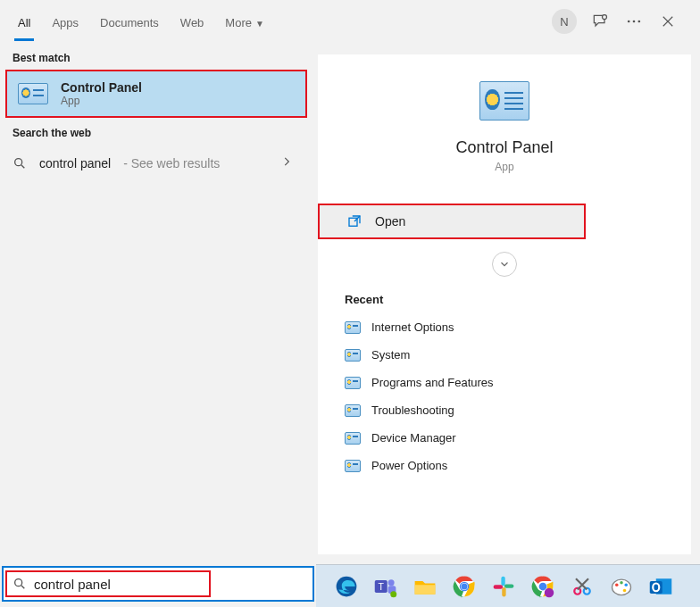 This screenshot has height=607, width=700. I want to click on taskbar: T, so click(508, 586).